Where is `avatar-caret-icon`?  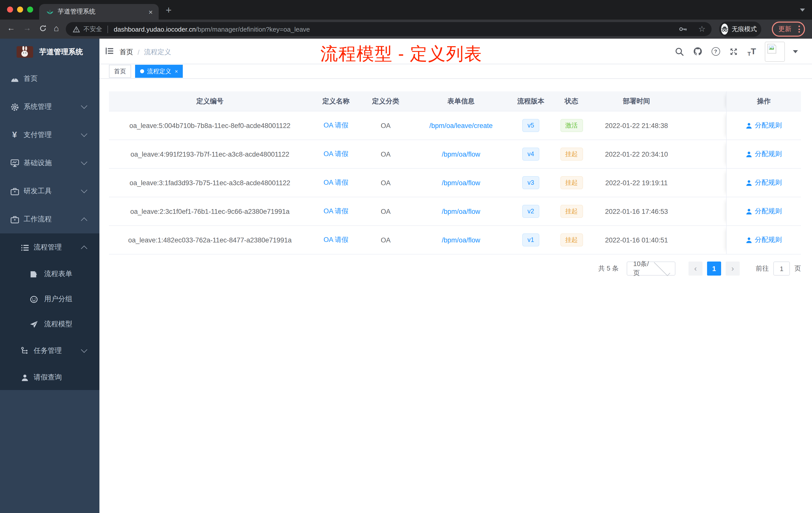
avatar-caret-icon is located at coordinates (795, 51).